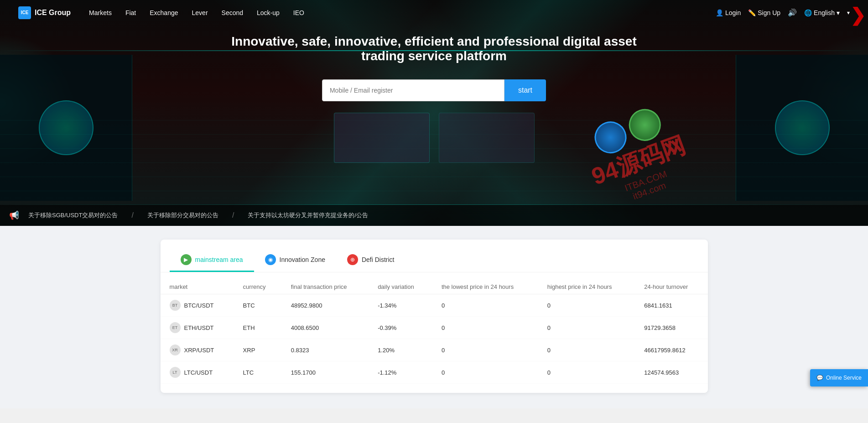  What do you see at coordinates (434, 287) in the screenshot?
I see `table-header-row: market currency final transaction price …` at bounding box center [434, 287].